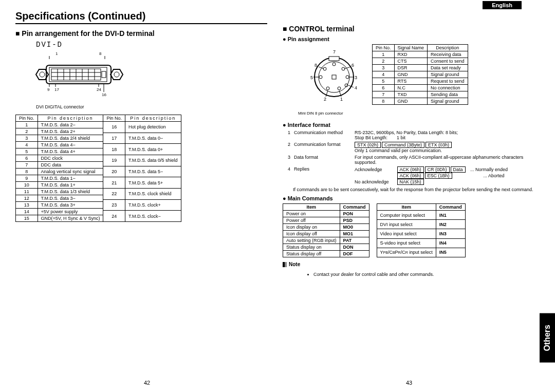 The image size is (555, 392). What do you see at coordinates (60, 172) in the screenshot?
I see `table-row: 8Analog vertical sync signal` at bounding box center [60, 172].